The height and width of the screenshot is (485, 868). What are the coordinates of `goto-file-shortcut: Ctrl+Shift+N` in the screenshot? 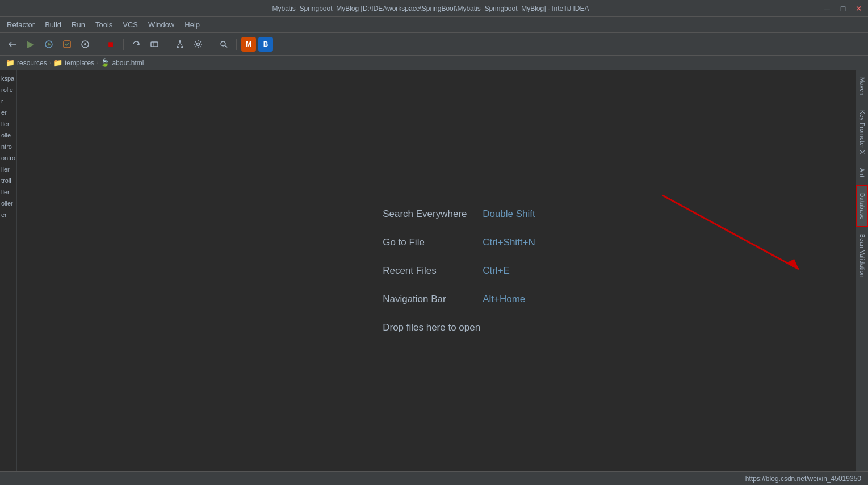 It's located at (509, 242).